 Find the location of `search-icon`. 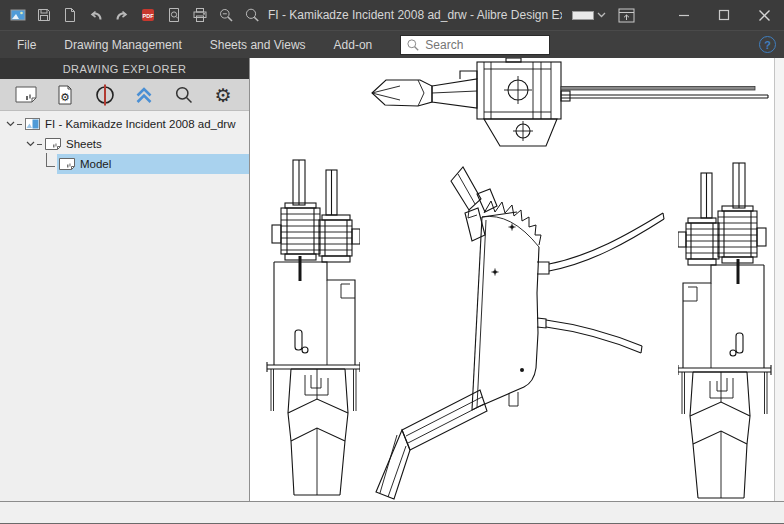

search-icon is located at coordinates (413, 45).